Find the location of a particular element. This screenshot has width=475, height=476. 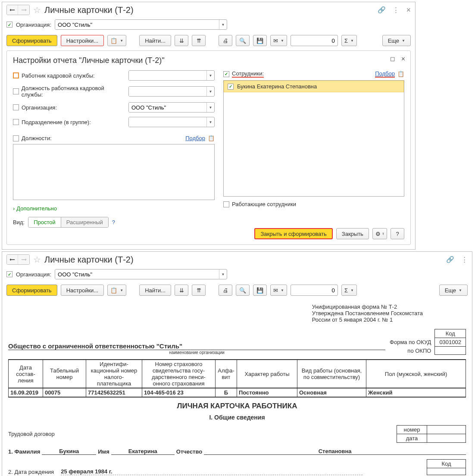

view-simple: Простой is located at coordinates (45, 222).